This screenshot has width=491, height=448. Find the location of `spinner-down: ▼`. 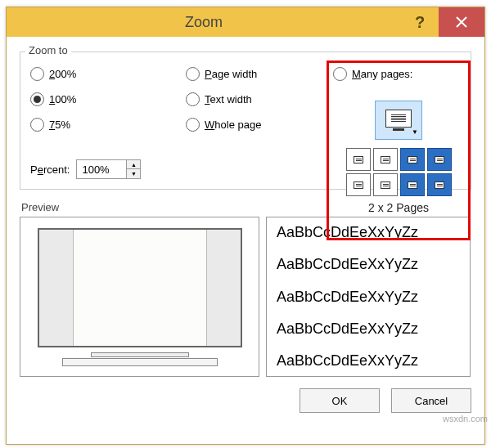

spinner-down: ▼ is located at coordinates (133, 173).